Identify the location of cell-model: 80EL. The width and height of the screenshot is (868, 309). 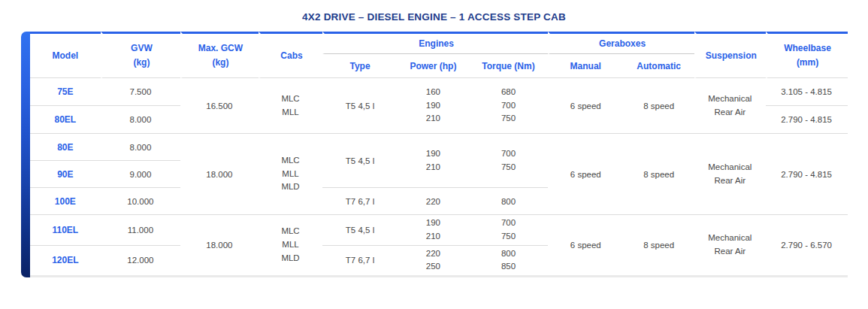
(66, 120).